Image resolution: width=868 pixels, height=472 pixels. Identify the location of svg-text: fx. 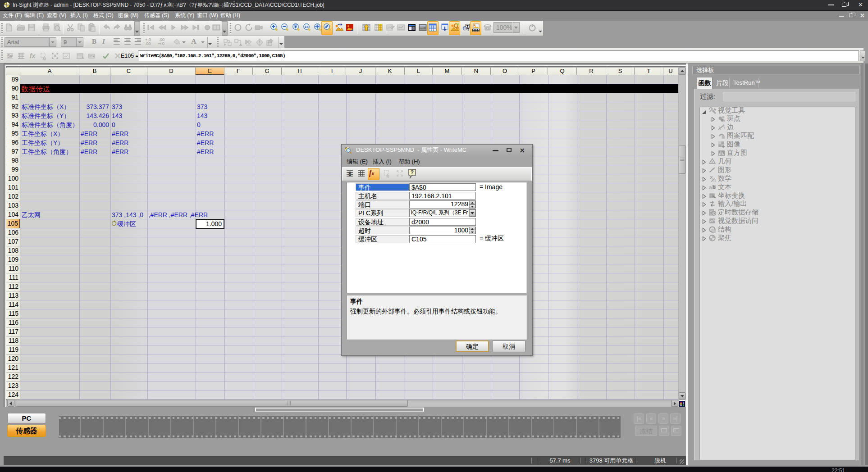
(33, 56).